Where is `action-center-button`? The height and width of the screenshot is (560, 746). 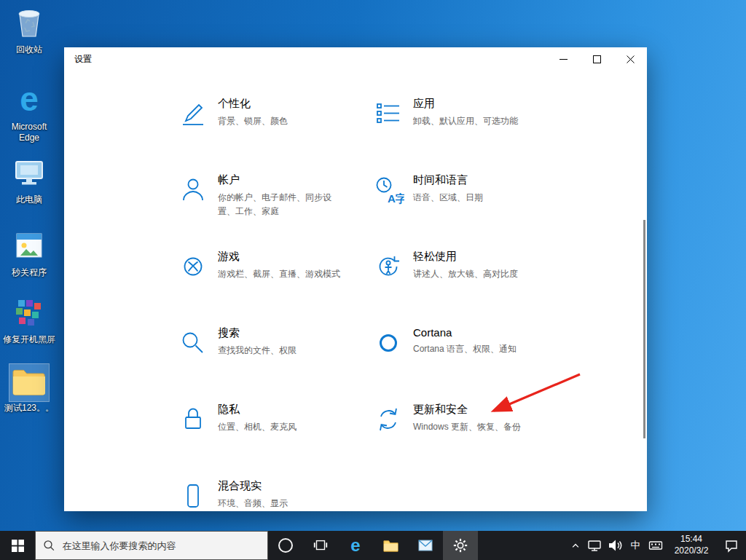 action-center-button is located at coordinates (731, 545).